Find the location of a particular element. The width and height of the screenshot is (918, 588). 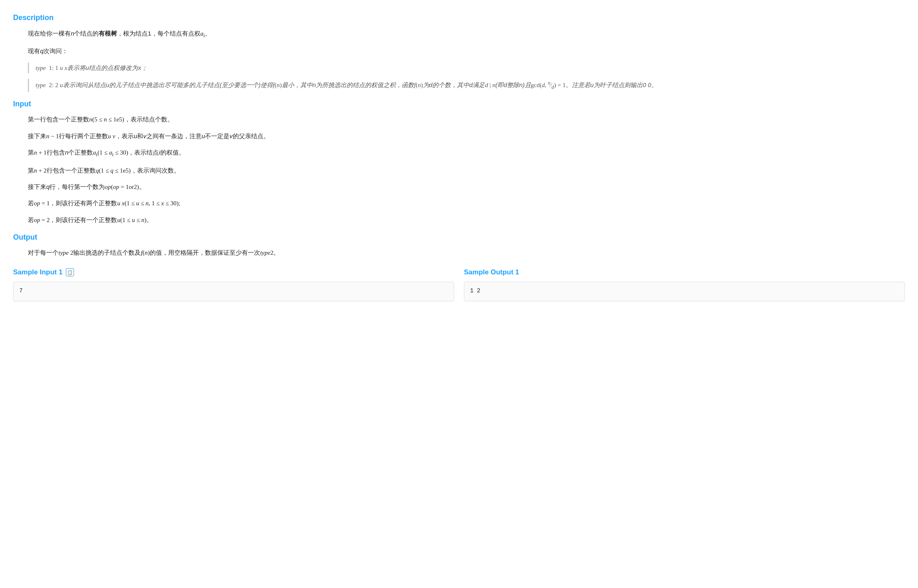

sample-input-box: 7 is located at coordinates (234, 292).